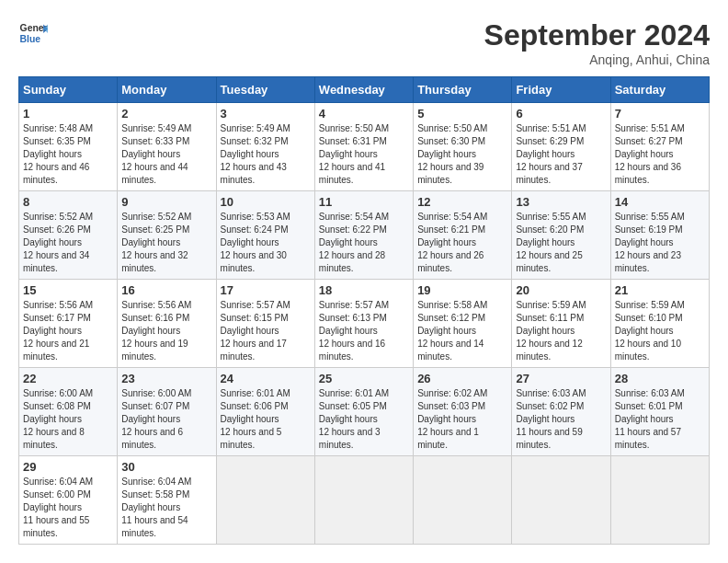  What do you see at coordinates (450, 350) in the screenshot?
I see `daylight-value: 12 hours and 14 minutes.` at bounding box center [450, 350].